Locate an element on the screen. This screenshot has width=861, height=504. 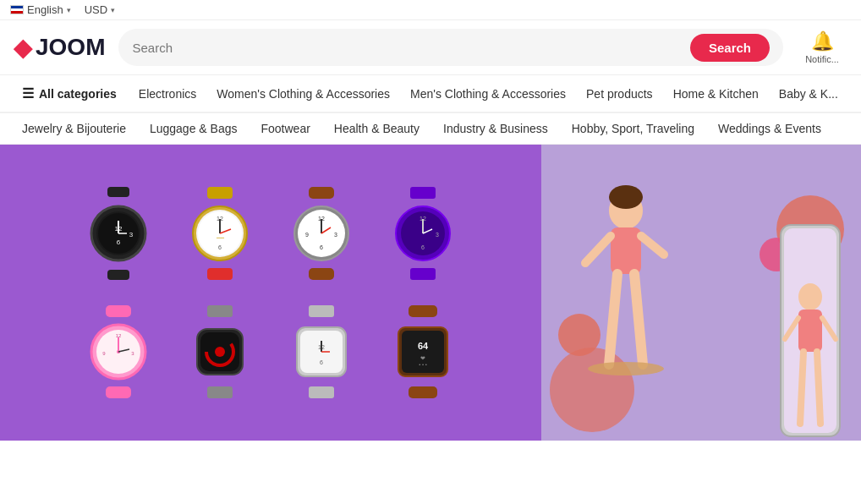
logo-icon: ◆ is located at coordinates (23, 47).